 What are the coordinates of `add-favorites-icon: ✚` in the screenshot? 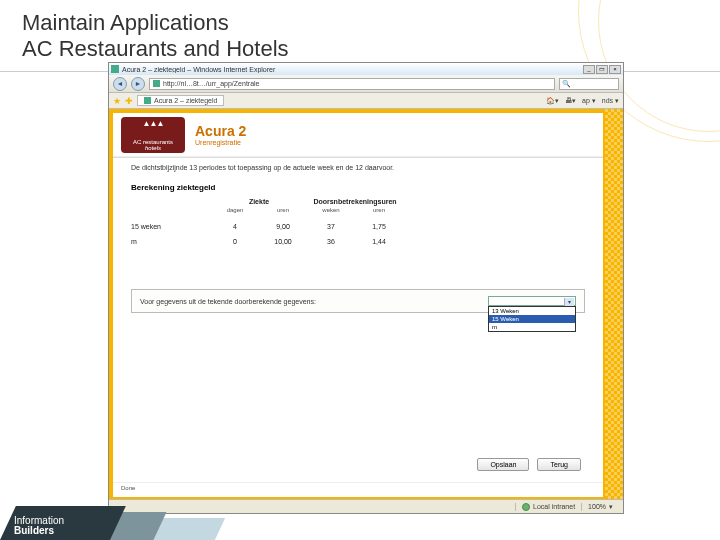 It's located at (129, 101).